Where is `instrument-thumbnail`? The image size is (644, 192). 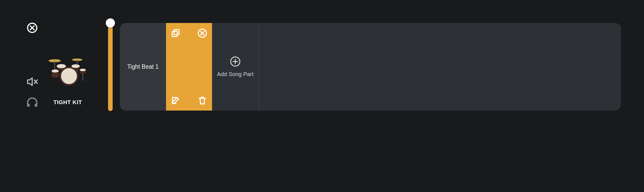 instrument-thumbnail is located at coordinates (67, 70).